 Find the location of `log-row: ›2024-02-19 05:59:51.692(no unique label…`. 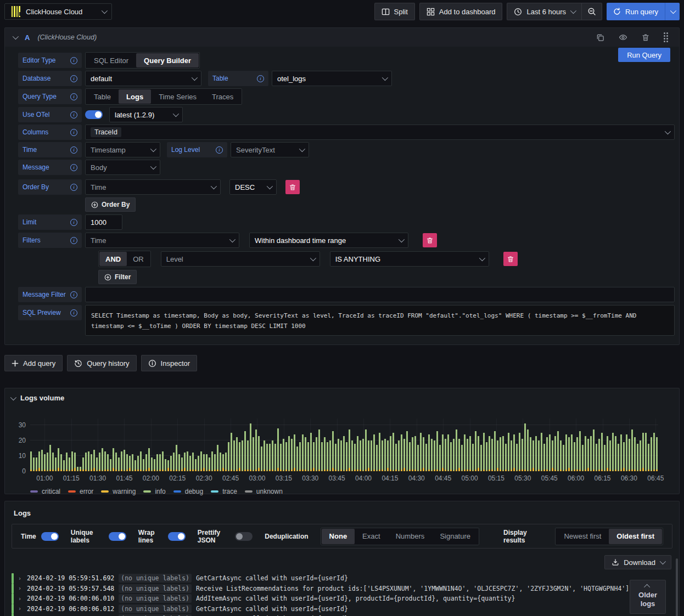

log-row: ›2024-02-19 05:59:51.692(no unique label… is located at coordinates (345, 578).